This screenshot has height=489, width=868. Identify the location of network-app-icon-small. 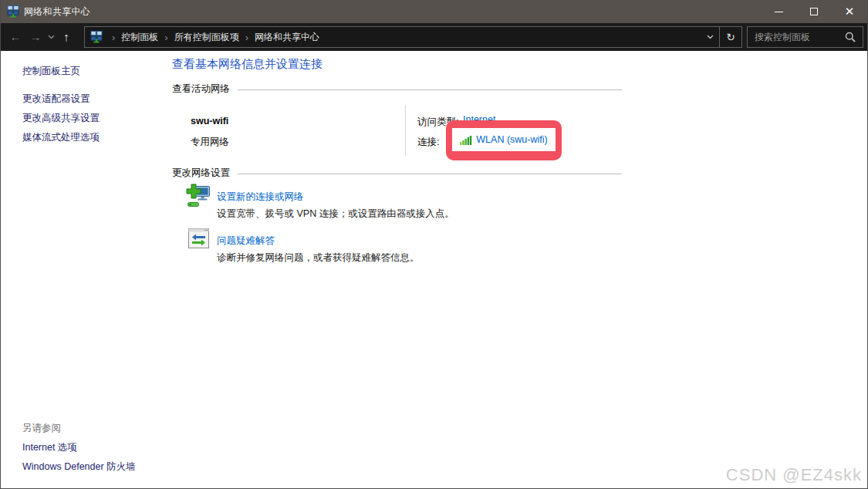
(96, 37).